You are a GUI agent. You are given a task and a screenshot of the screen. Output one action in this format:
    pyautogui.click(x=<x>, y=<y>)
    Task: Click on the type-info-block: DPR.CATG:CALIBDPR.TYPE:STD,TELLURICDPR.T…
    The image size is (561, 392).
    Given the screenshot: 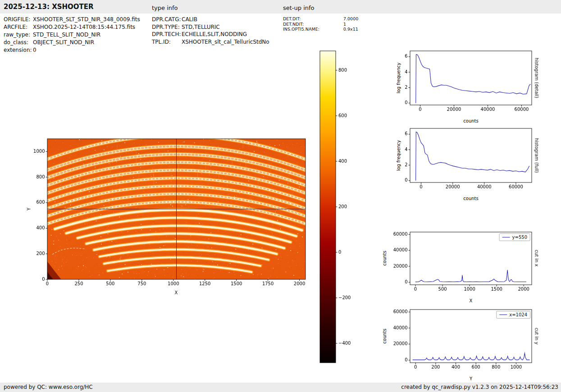 What is the action you would take?
    pyautogui.click(x=211, y=31)
    